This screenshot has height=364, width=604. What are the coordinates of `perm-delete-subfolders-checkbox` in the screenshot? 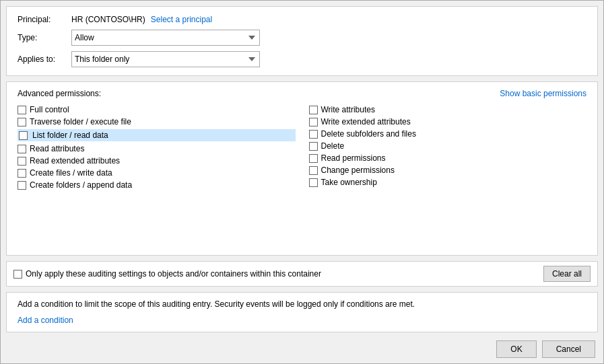 It's located at (314, 135).